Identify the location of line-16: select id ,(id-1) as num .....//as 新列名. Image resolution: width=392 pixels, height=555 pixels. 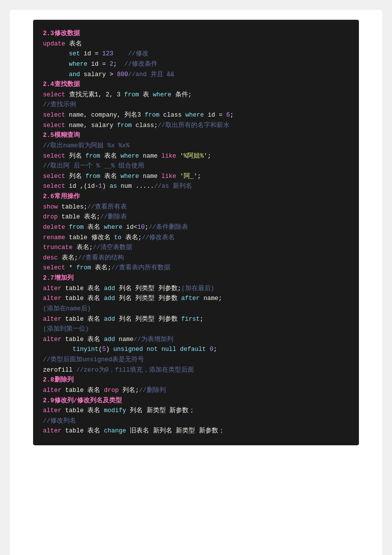
(196, 187).